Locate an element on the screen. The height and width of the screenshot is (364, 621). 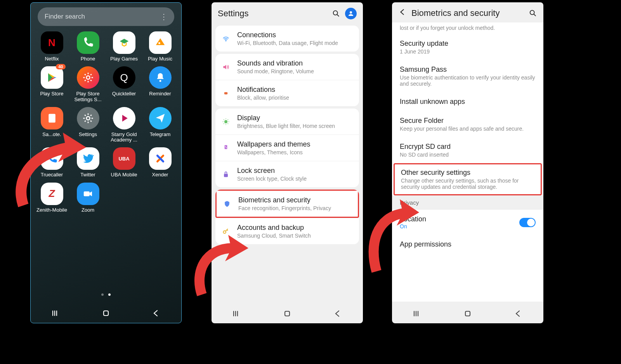
app-sa-ote-: Sa...ote. is located at coordinates (52, 125).